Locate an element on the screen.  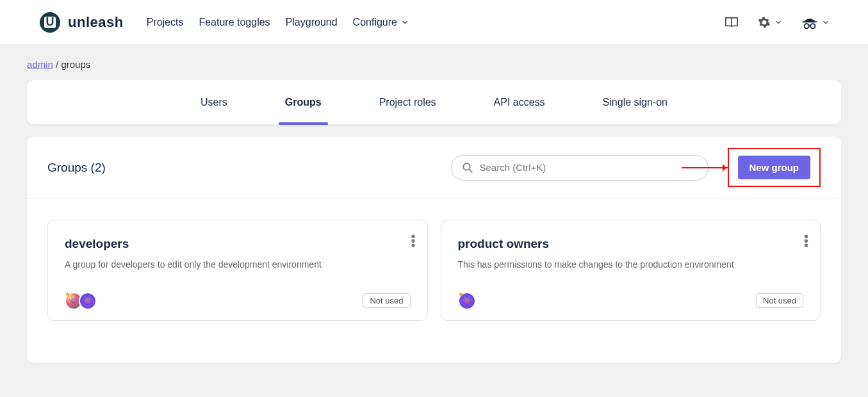
main-nav: Projects Feature toggles Playground Conf… is located at coordinates (278, 22).